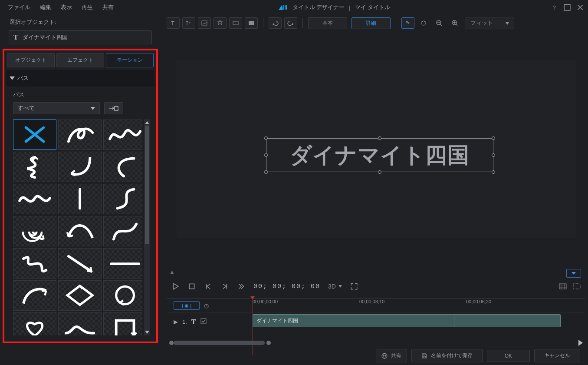  Describe the element at coordinates (80, 263) in the screenshot. I see `path-thumb-diag` at that location.